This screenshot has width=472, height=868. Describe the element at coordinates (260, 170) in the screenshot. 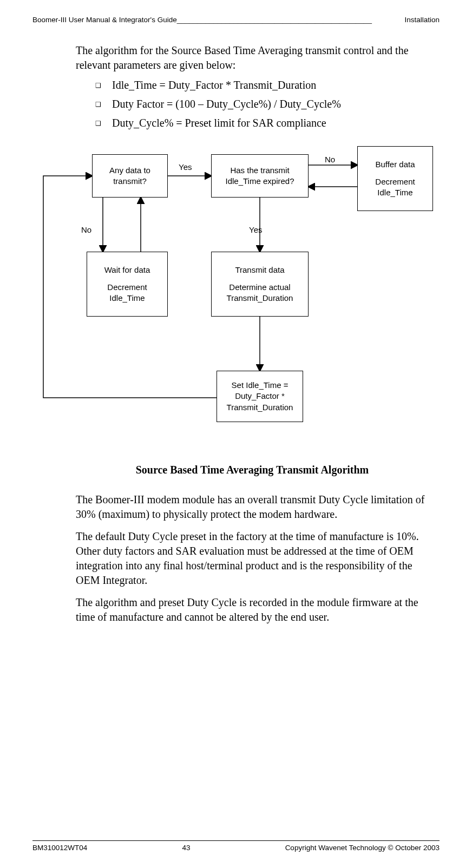

I see `node-text: Has the transmit` at that location.